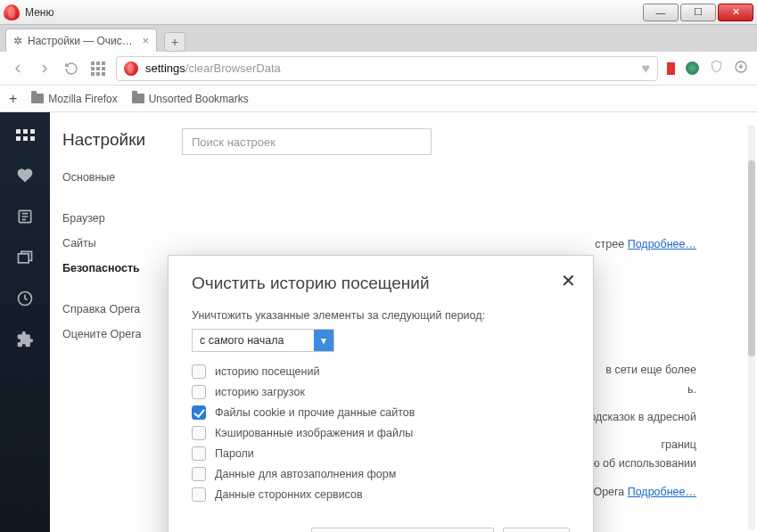 The height and width of the screenshot is (532, 757). Describe the element at coordinates (45, 69) in the screenshot. I see `forward-button` at that location.